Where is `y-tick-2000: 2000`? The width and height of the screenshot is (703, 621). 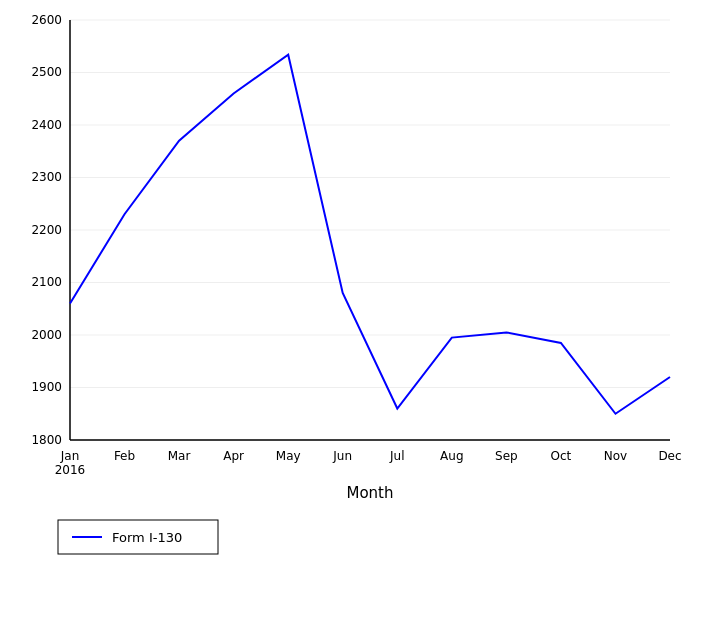
y-tick-2000: 2000 is located at coordinates (46, 335).